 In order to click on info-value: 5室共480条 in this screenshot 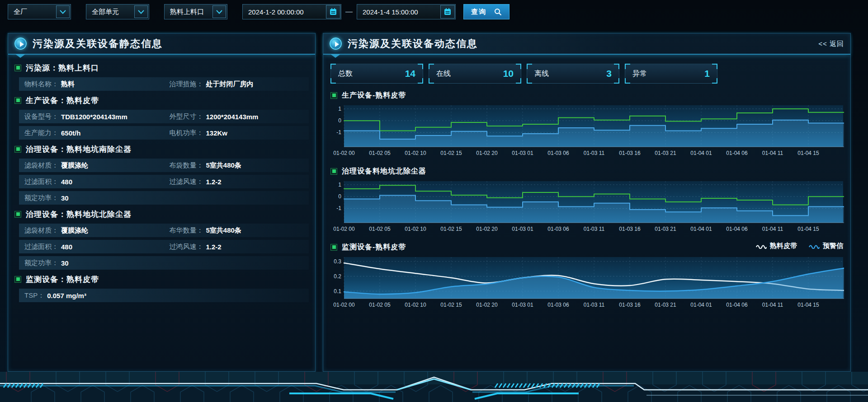, I will do `click(224, 165)`.